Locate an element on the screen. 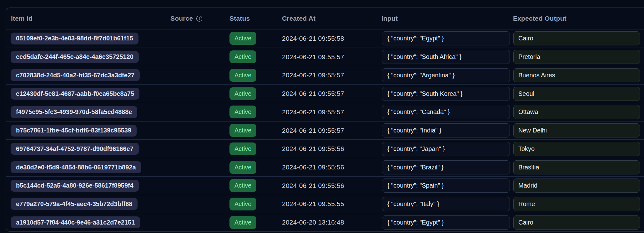 This screenshot has height=233, width=644. table-header: Item id Source Status Created At is located at coordinates (325, 19).